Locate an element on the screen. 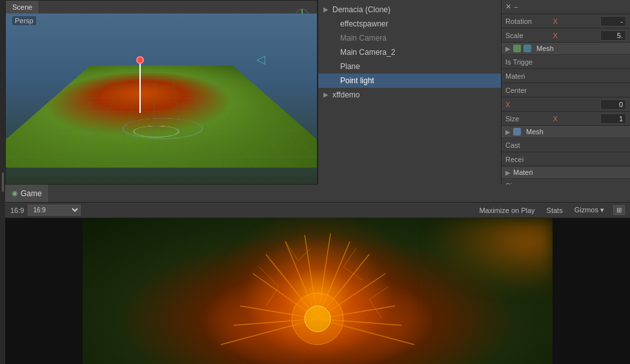  gizmos-label: Gizmos is located at coordinates (586, 210).